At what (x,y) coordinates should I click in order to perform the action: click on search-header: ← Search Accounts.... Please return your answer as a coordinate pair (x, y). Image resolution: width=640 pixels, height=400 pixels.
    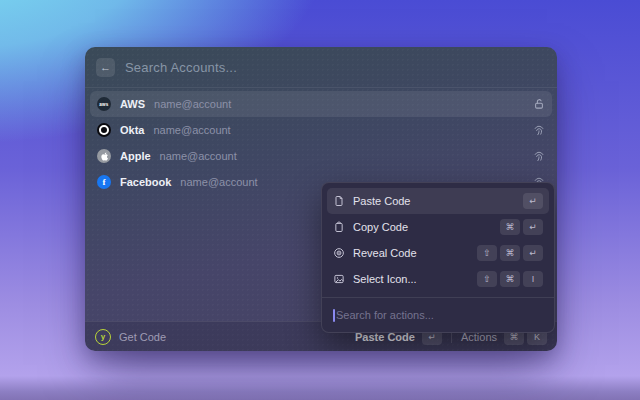
    Looking at the image, I should click on (321, 68).